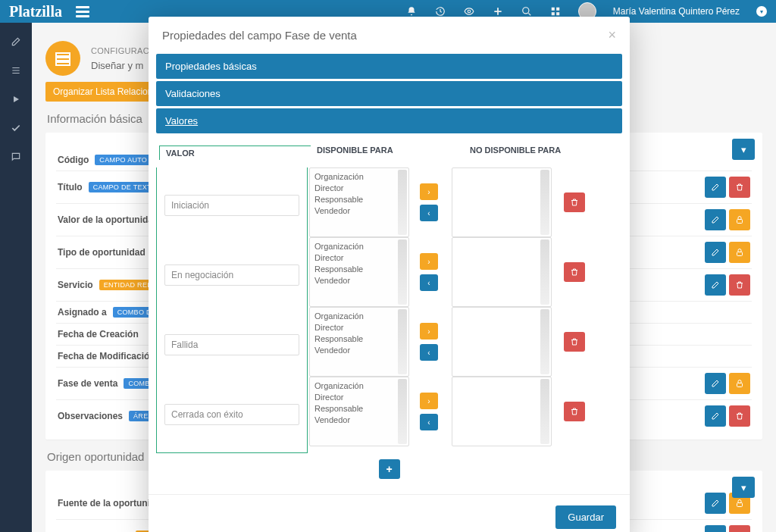 Image resolution: width=776 pixels, height=532 pixels. What do you see at coordinates (390, 67) in the screenshot?
I see `accordion-basic: Propiedades básicas` at bounding box center [390, 67].